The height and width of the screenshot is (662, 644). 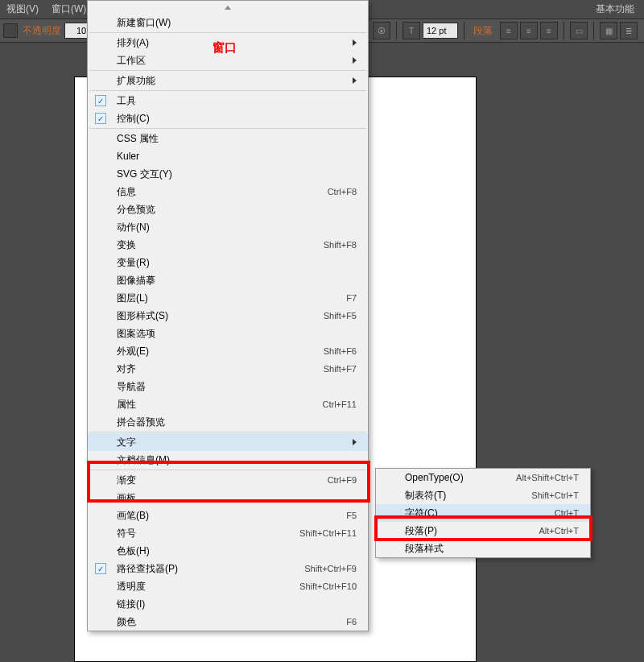 I want to click on menu-item-gradient: 渐变Ctrl+F9, so click(x=228, y=480).